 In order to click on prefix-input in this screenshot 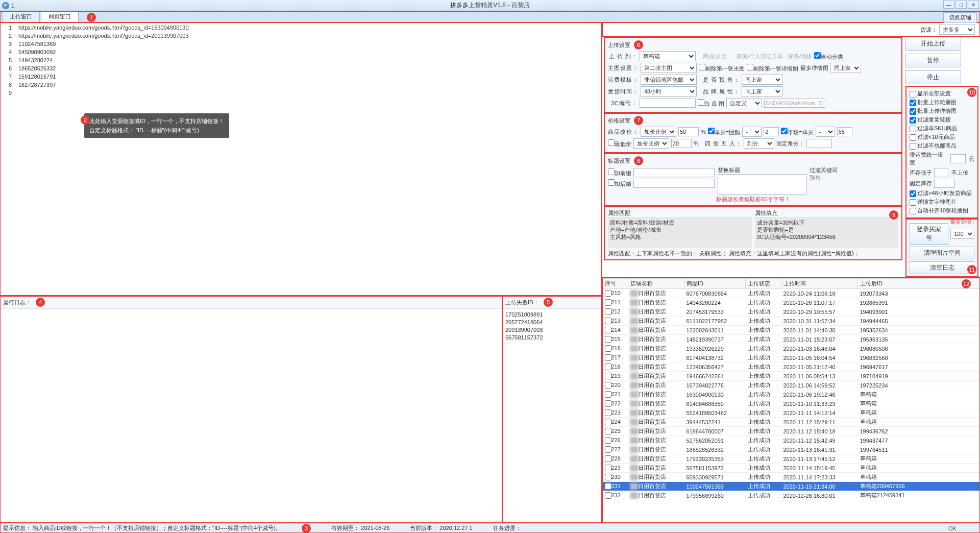, I will do `click(674, 173)`.